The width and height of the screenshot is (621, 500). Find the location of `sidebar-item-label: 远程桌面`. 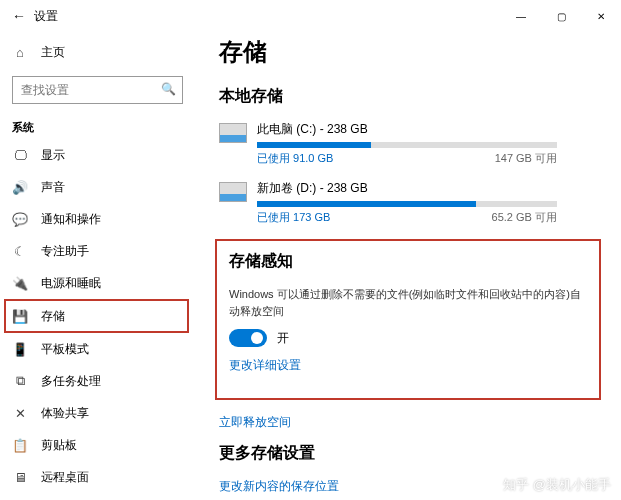

sidebar-item-label: 远程桌面 is located at coordinates (65, 478).